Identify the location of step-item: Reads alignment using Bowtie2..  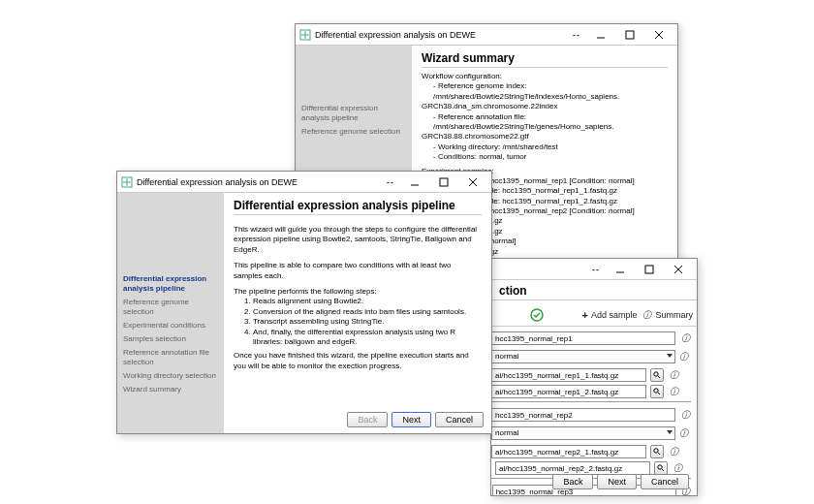
(367, 301).